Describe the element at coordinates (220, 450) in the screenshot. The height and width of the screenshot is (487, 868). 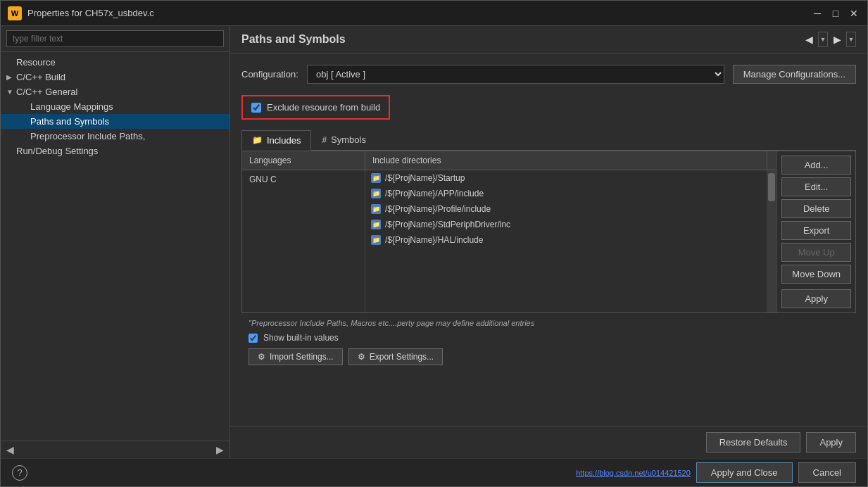
I see `sidebar-right-arrow: ▶` at that location.